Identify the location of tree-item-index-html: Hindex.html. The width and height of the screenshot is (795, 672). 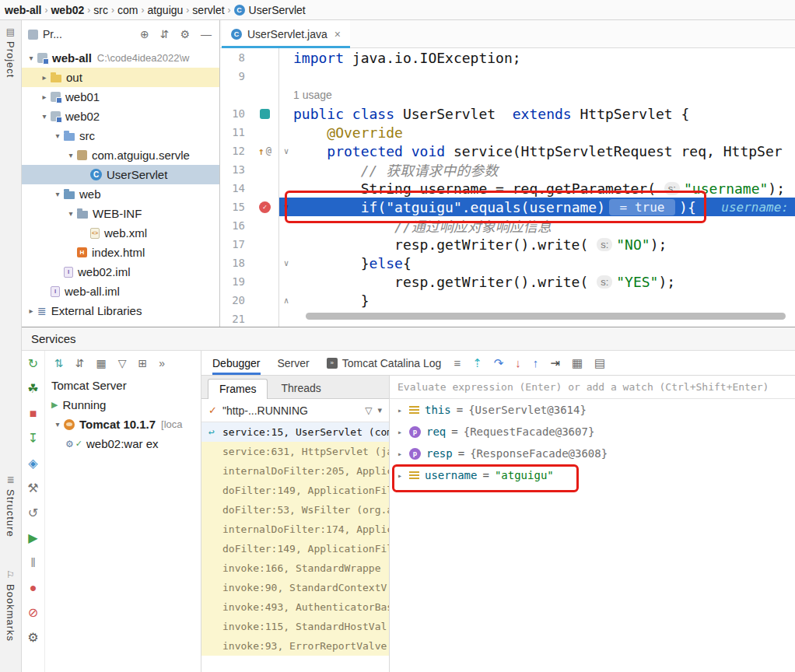
(121, 252).